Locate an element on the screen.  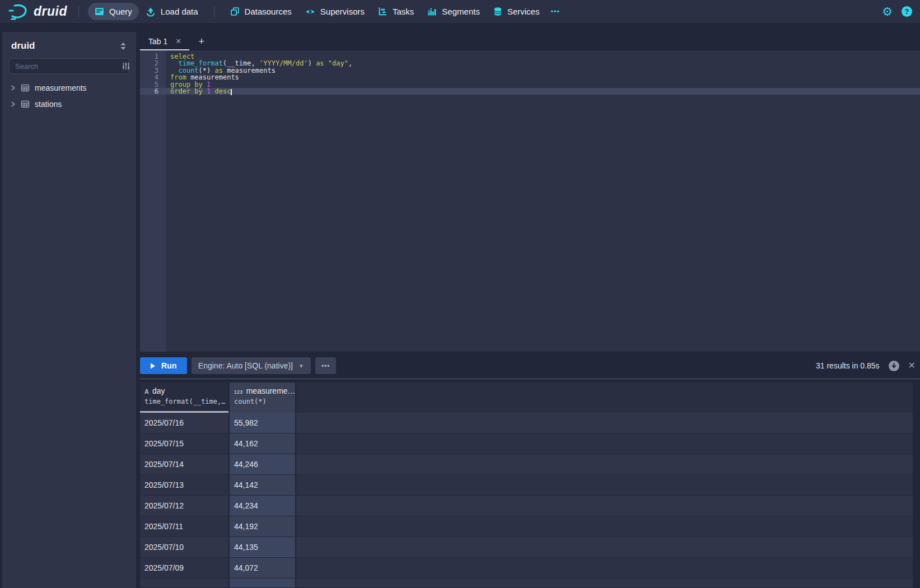
settings-button: ⚙ is located at coordinates (887, 11).